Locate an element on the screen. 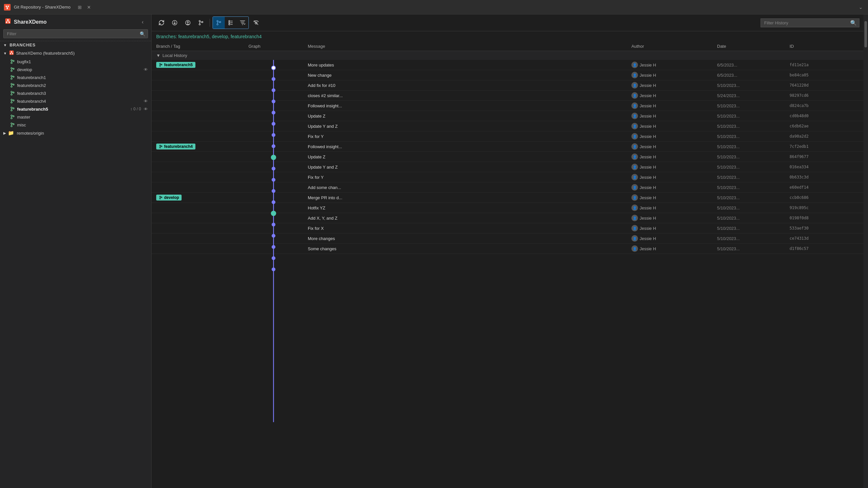 The height and width of the screenshot is (488, 868). header-author: Author is located at coordinates (674, 46).